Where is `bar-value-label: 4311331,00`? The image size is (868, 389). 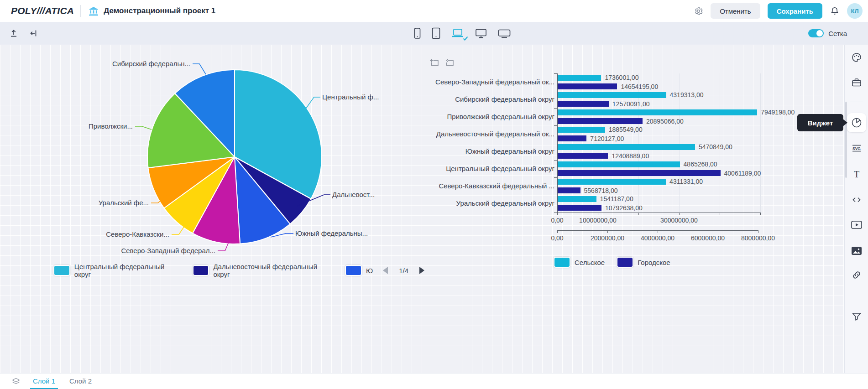 bar-value-label: 4311331,00 is located at coordinates (686, 182).